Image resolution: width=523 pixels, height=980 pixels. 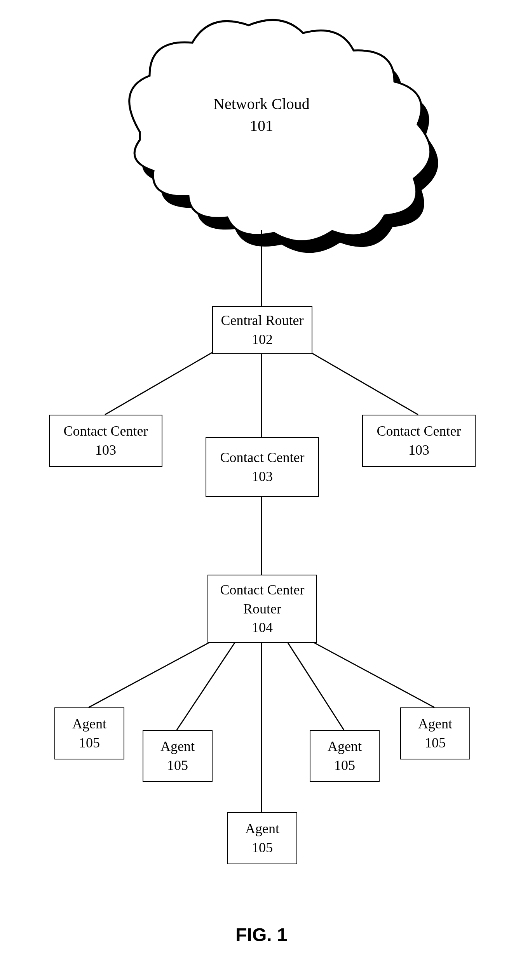 What do you see at coordinates (178, 756) in the screenshot?
I see `agent-node-2: Agent 105` at bounding box center [178, 756].